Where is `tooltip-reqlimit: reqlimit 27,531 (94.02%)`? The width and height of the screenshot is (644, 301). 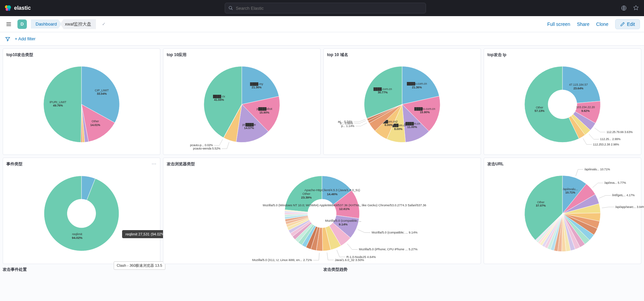 tooltip-reqlimit: reqlimit 27,531 (94.02%) is located at coordinates (146, 234).